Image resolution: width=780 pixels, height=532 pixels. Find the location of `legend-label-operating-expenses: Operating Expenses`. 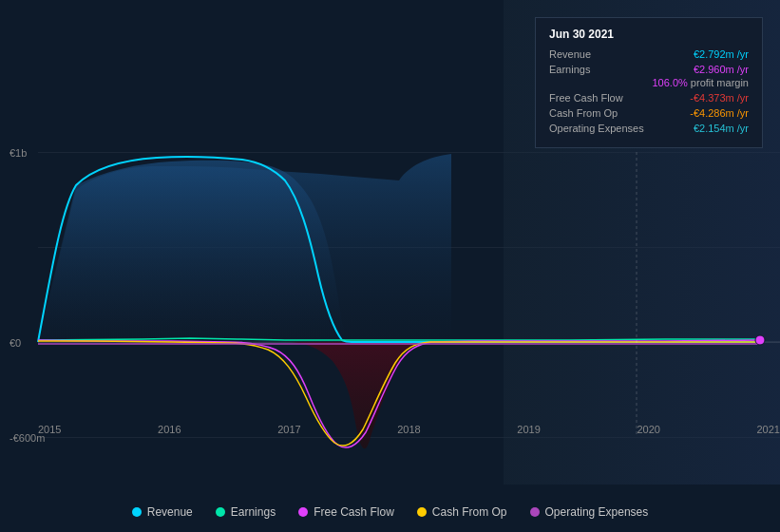

legend-label-operating-expenses: Operating Expenses is located at coordinates (597, 512).